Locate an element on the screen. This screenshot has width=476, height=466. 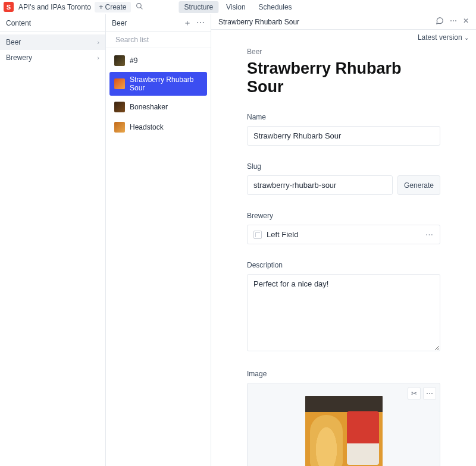
content-type-beer: Beer› is located at coordinates (52, 42).